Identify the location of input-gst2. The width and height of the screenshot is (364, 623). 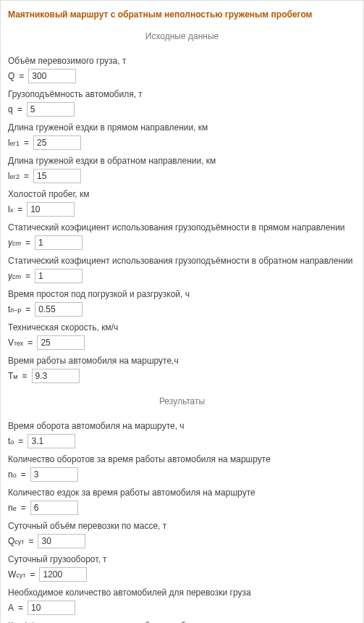
(59, 276).